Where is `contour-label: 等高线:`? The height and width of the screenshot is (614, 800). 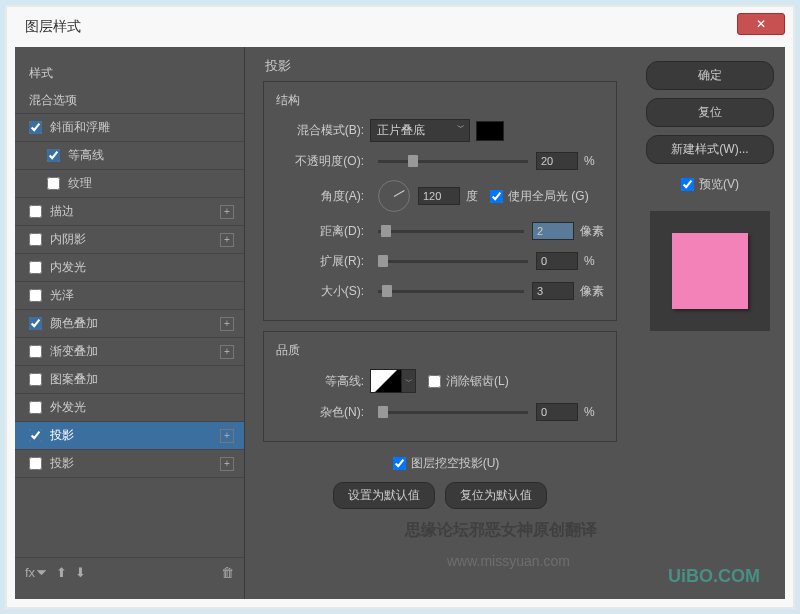 contour-label: 等高线: is located at coordinates (320, 382).